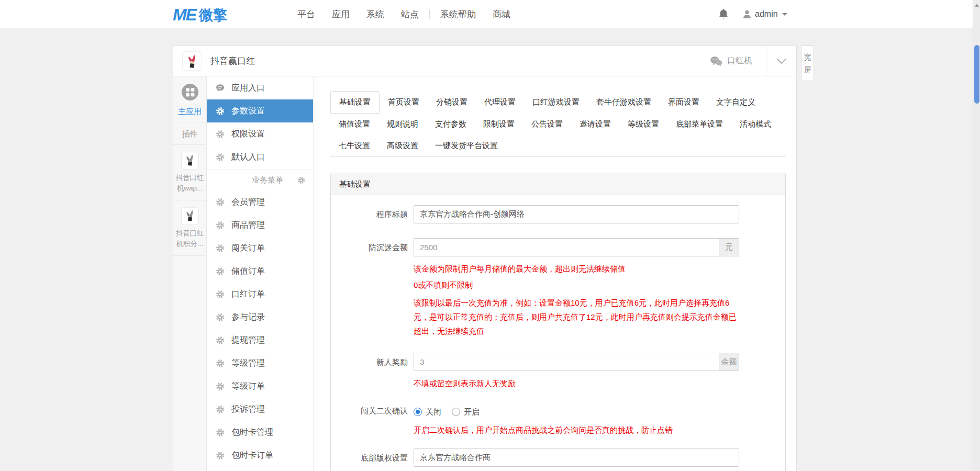  I want to click on tab-bottom-menu-settings: 底部菜单设置, so click(699, 125).